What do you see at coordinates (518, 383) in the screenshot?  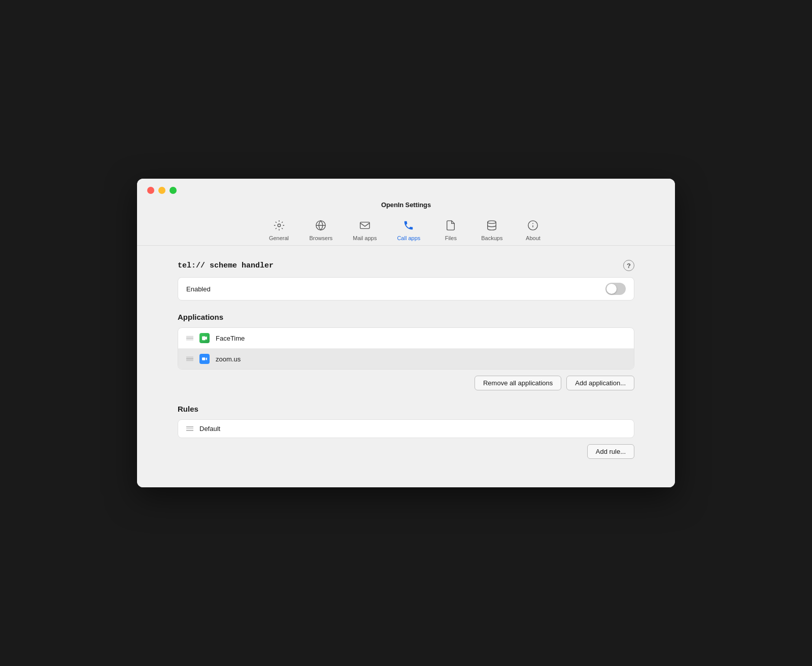 I see `remove-all-button: Remove all applications` at bounding box center [518, 383].